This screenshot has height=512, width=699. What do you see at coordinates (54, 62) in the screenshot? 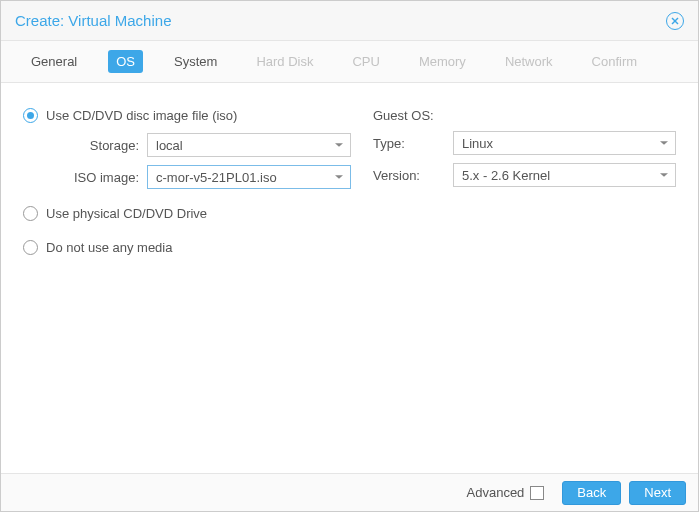
I see `tab-general: General` at bounding box center [54, 62].